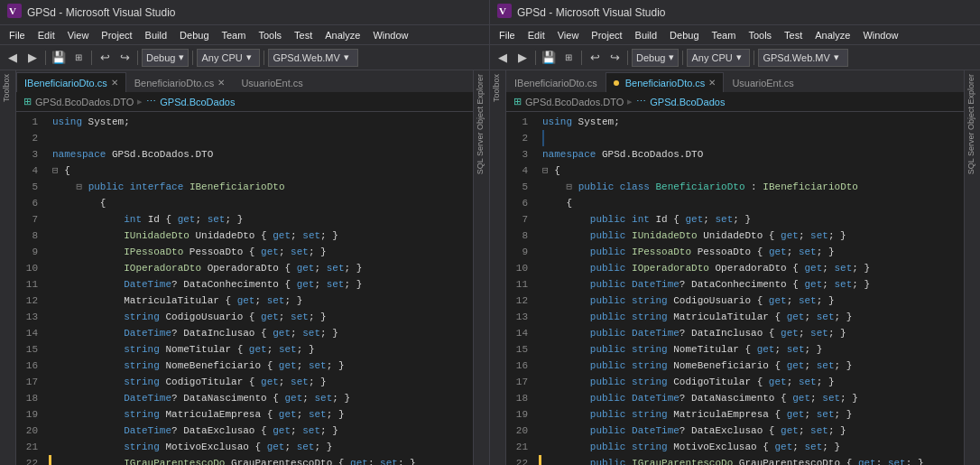 The height and width of the screenshot is (465, 980). Describe the element at coordinates (245, 398) in the screenshot. I see `code-line-18: 18 DateTime? DataNascimento { get; set; …` at that location.